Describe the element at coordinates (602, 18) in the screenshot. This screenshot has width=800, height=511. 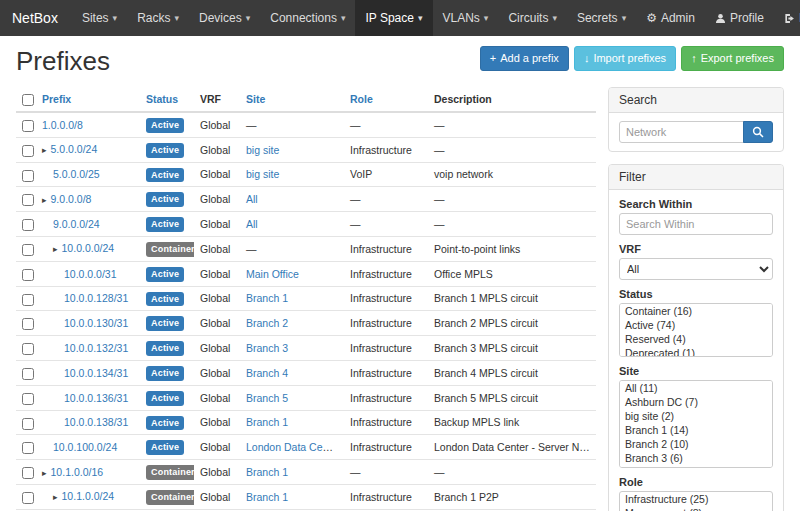
I see `nav-item-secrets: Secrets▾` at that location.